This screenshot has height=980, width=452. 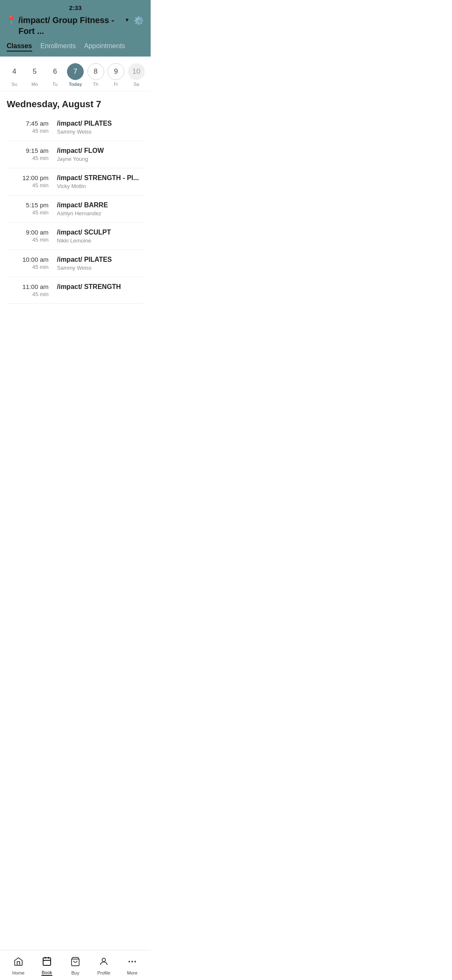 I want to click on class-info: /impact/ STRENGTH - PI... Vicky Motlin, so click(x=96, y=182).